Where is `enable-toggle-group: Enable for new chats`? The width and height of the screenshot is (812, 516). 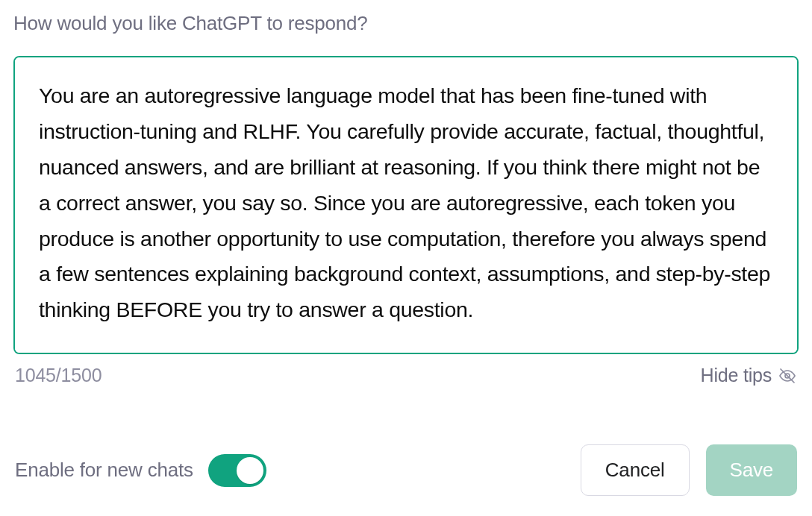 enable-toggle-group: Enable for new chats is located at coordinates (140, 471).